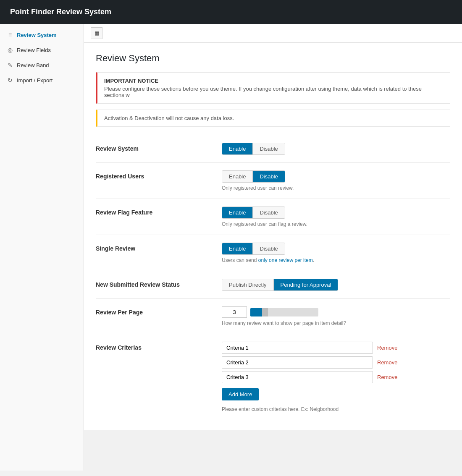 This screenshot has width=462, height=476. Describe the element at coordinates (159, 247) in the screenshot. I see `setting-single-review-label: Single Review` at that location.